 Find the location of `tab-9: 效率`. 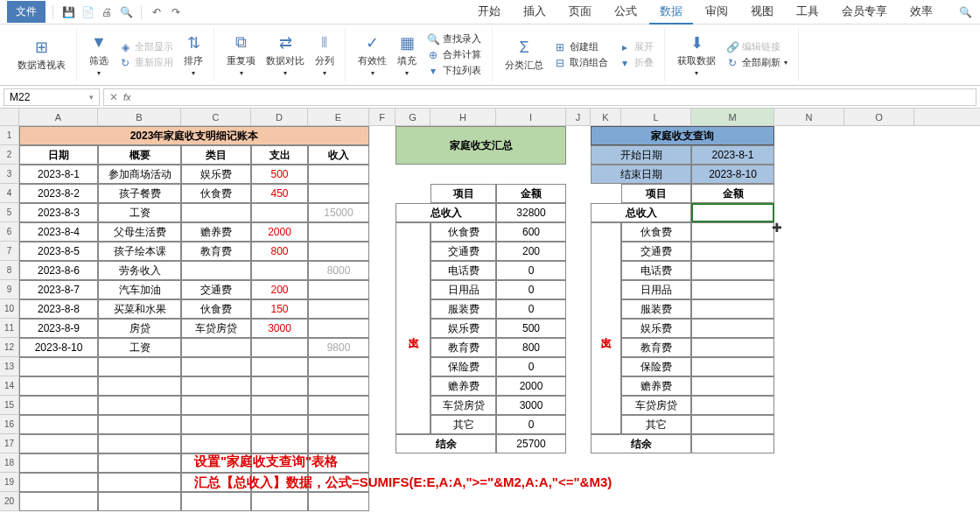

tab-9: 效率 is located at coordinates (921, 12).